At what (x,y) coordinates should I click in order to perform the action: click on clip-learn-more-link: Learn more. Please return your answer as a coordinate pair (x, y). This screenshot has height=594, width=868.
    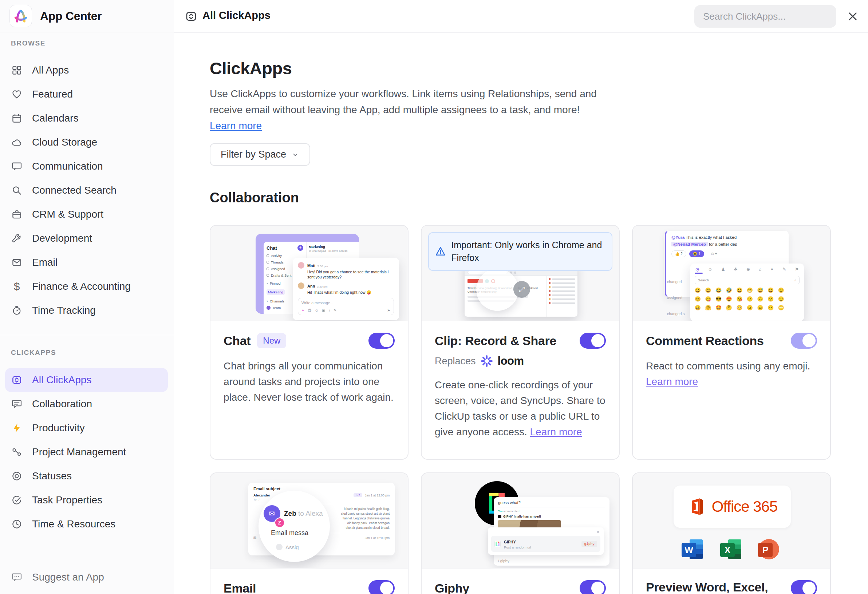
    Looking at the image, I should click on (556, 432).